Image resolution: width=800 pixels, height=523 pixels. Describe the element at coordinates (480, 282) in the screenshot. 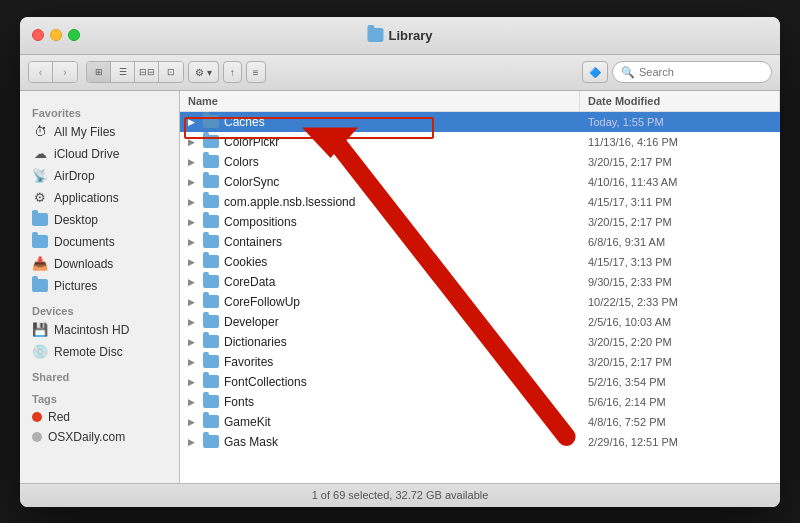

I see `table-row: ▶ CoreData 9/30/15, 2:33 PM` at that location.